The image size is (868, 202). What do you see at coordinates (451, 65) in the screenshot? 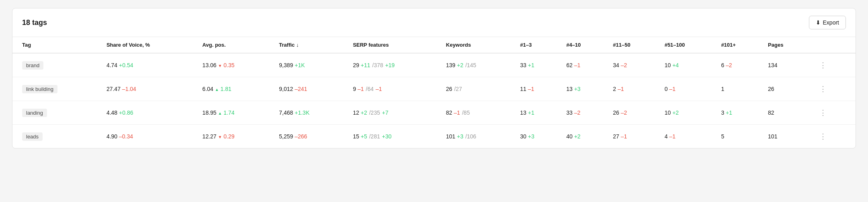
I see `keywords-value: 139` at bounding box center [451, 65].